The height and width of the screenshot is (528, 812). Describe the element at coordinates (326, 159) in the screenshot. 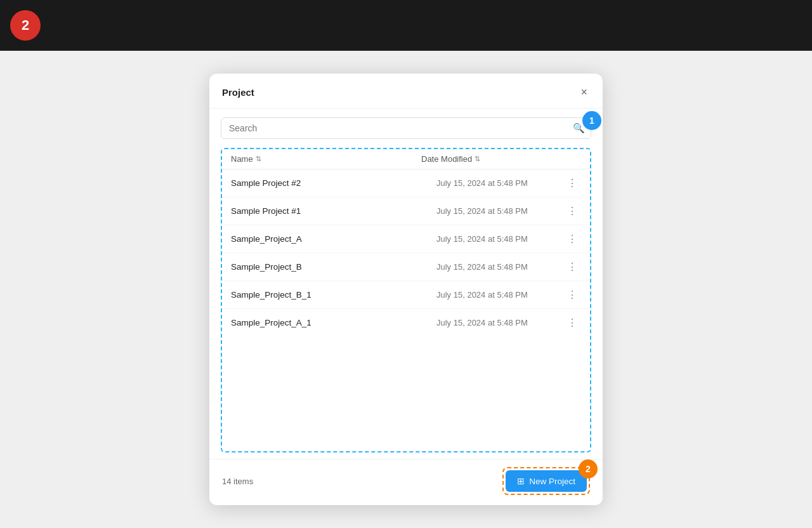

I see `col-name-header: Name ⇅` at that location.